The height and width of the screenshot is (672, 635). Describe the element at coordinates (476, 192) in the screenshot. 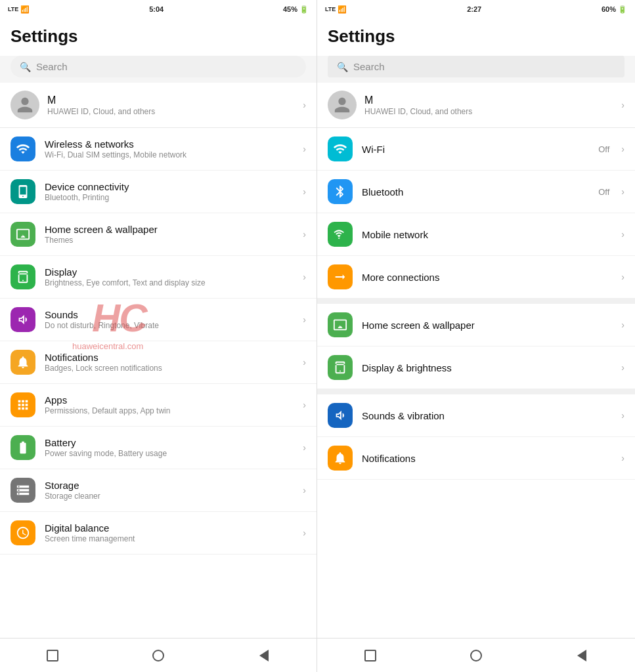

I see `setting-bluetooth-right: Bluetooth Off ›` at that location.